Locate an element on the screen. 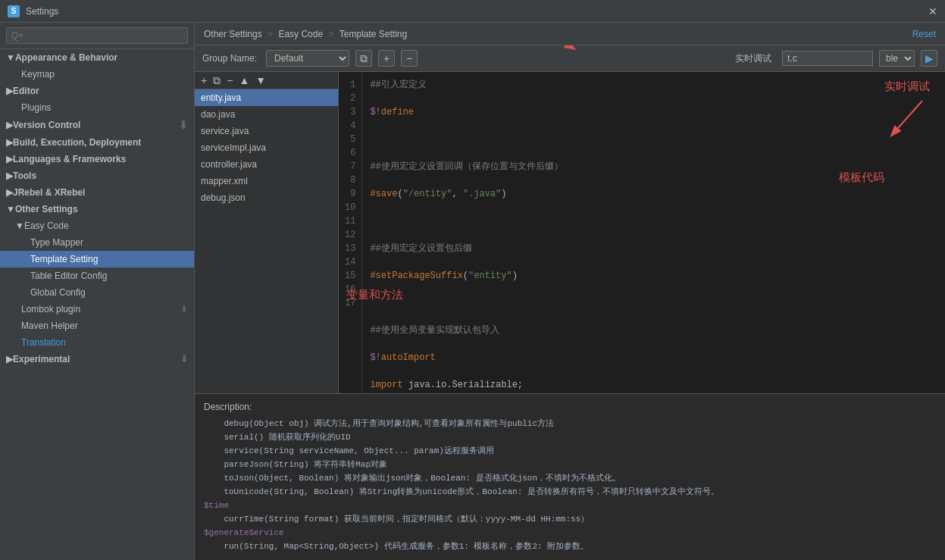 The height and width of the screenshot is (560, 945). sidebar-item-label: Languages & Frameworks is located at coordinates (70, 159).